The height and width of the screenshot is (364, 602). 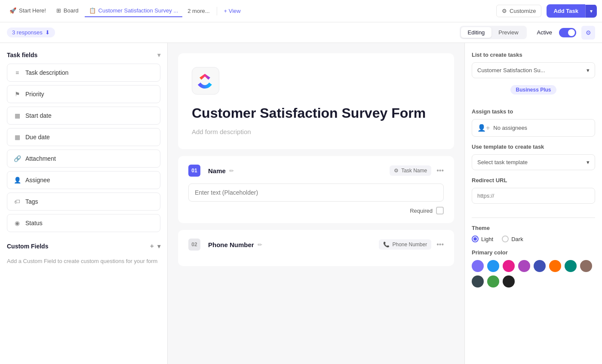 What do you see at coordinates (414, 171) in the screenshot?
I see `field-type-label-name: Task Name` at bounding box center [414, 171].